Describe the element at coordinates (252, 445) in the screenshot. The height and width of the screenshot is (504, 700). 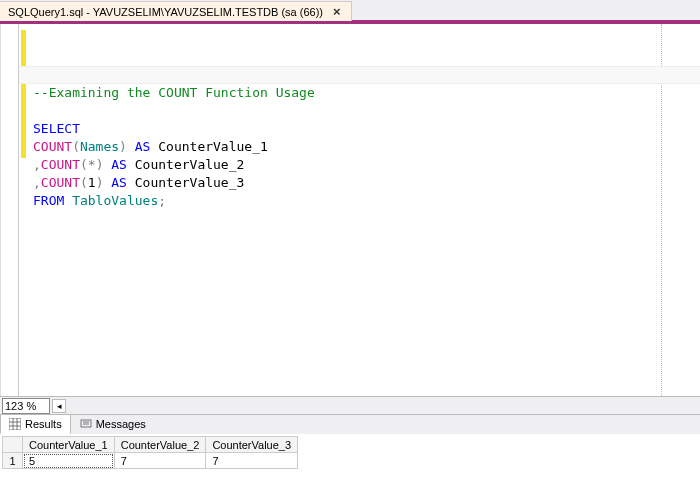
I see `col-header: CounterValue_3` at that location.